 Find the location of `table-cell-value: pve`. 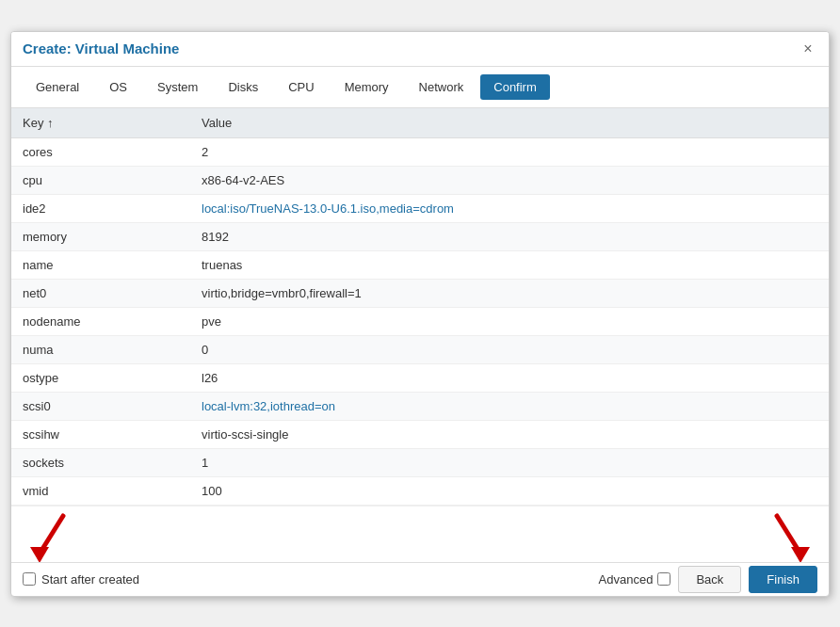

table-cell-value: pve is located at coordinates (509, 321).